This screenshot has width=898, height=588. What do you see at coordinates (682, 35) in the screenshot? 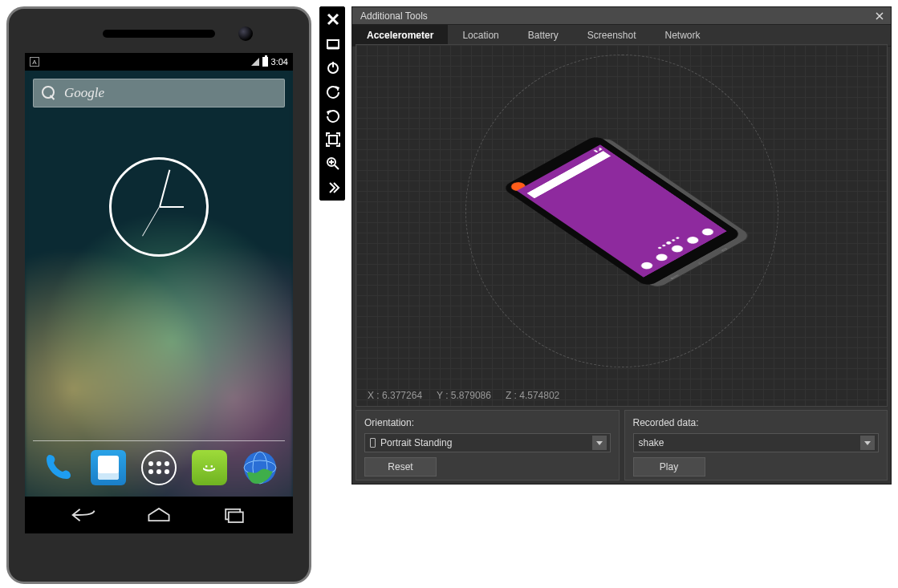
I see `tab-label: Network` at bounding box center [682, 35].